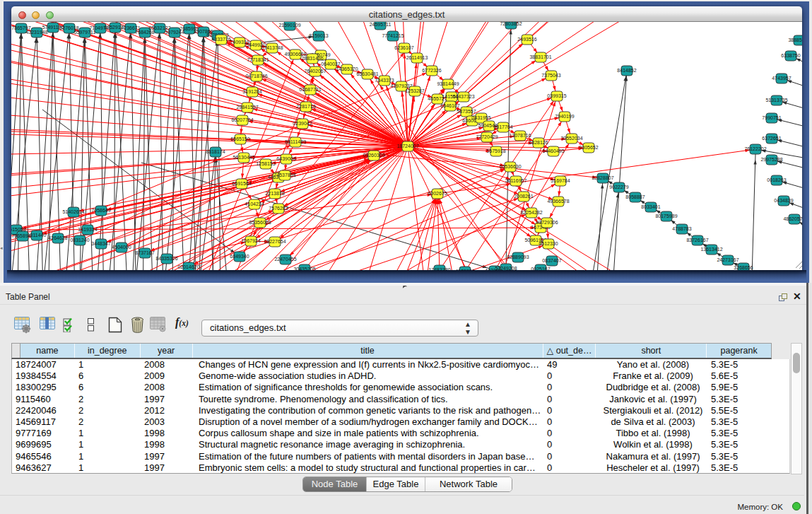 The image size is (812, 514). What do you see at coordinates (547, 222) in the screenshot?
I see `svg-text: 93729306` at bounding box center [547, 222].